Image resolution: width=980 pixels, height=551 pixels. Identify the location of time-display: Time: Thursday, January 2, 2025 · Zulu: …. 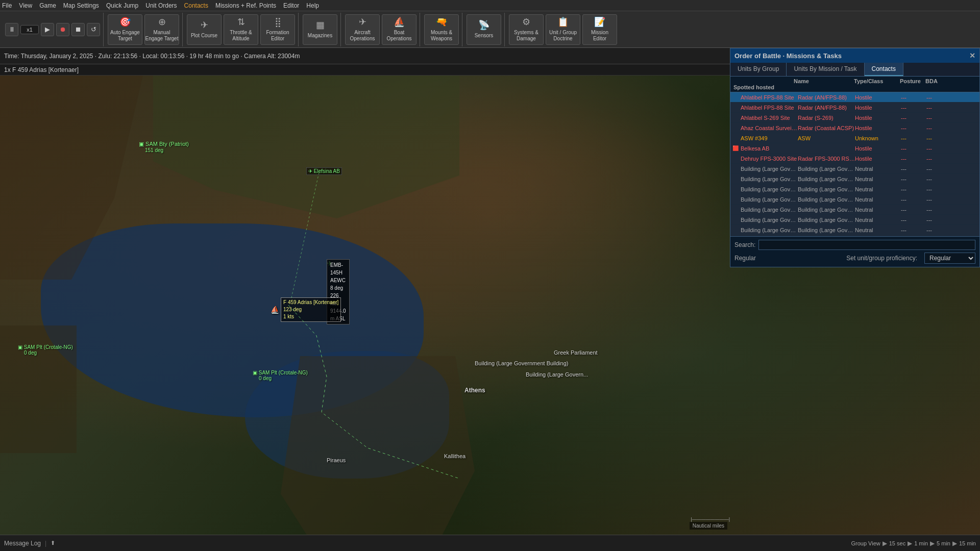
(152, 56).